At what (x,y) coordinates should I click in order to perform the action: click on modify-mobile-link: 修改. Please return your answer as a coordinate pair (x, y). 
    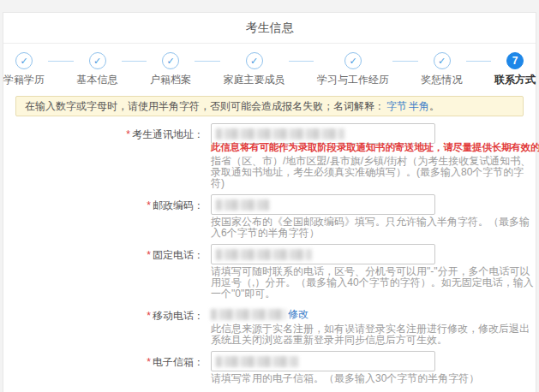
    Looking at the image, I should click on (298, 315).